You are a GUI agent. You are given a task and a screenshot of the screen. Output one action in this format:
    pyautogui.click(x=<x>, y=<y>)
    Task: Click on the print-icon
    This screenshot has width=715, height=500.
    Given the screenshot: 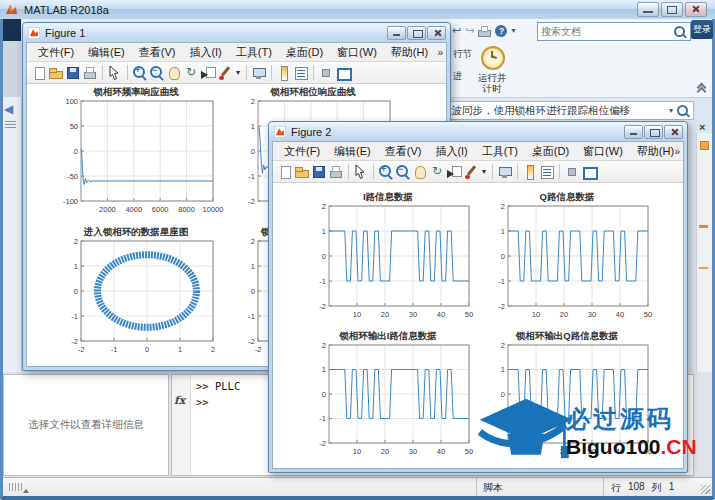 What is the action you would take?
    pyautogui.click(x=484, y=31)
    